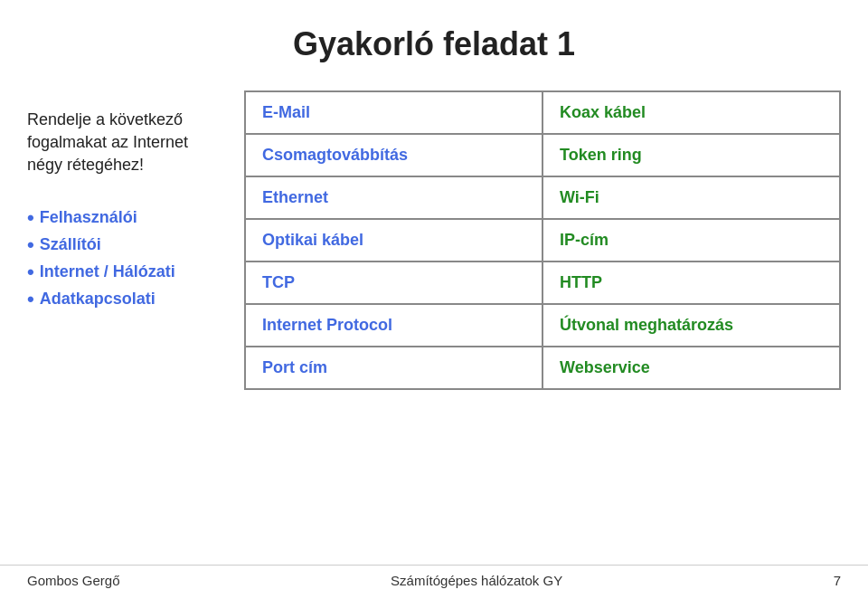  I want to click on intro-text: Rendelje a következő fogalmakat az Inter…, so click(127, 143).